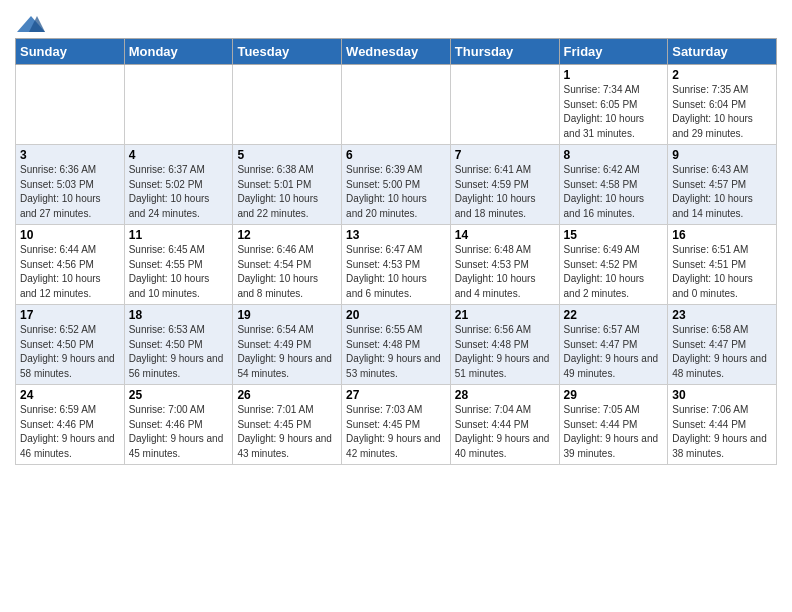 This screenshot has width=792, height=612. Describe the element at coordinates (614, 425) in the screenshot. I see `calendar-cell: 29Sunrise: 7:05 AM Sunset: 4:44 PM Dayli…` at that location.